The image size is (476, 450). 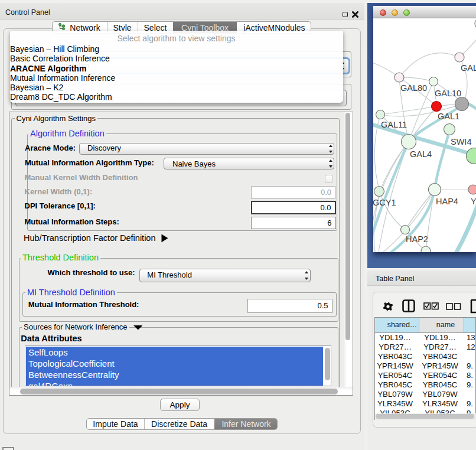 I want to click on svg-text: GAL11, so click(x=394, y=125).